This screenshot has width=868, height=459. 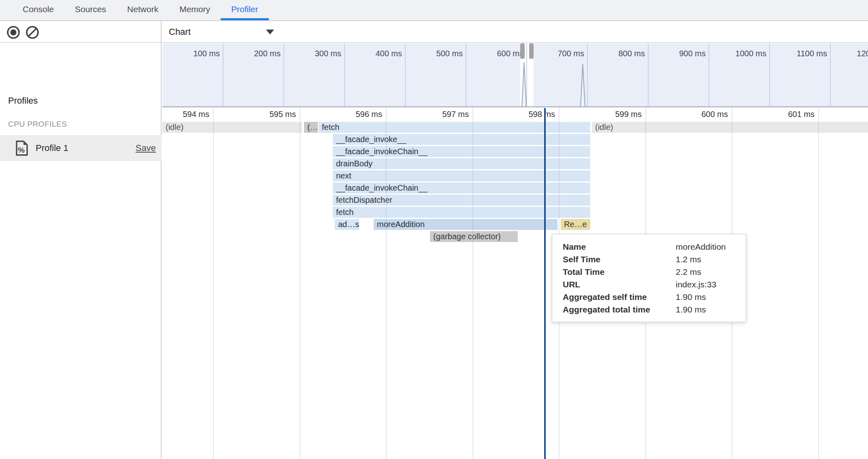 I want to click on tab-console: Console, so click(x=38, y=10).